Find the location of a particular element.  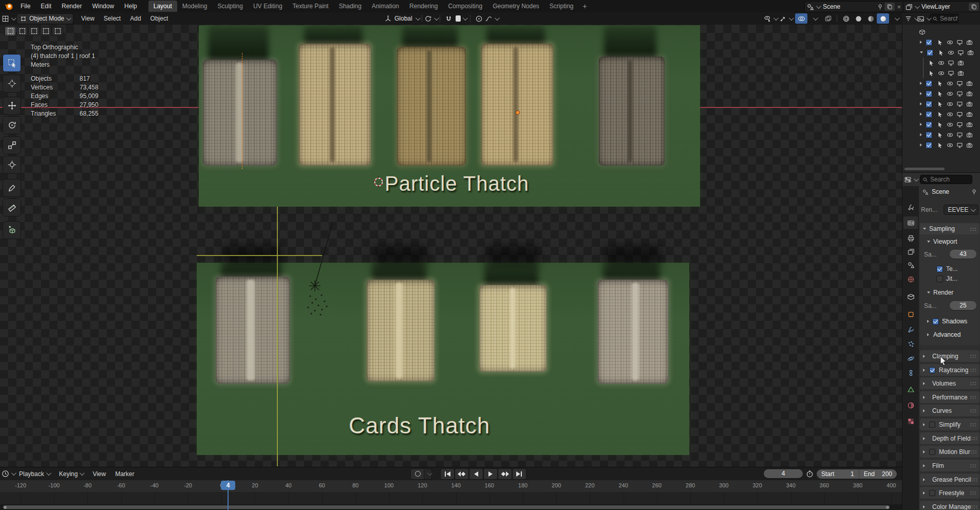

section-volumes: Volumes is located at coordinates (950, 384).